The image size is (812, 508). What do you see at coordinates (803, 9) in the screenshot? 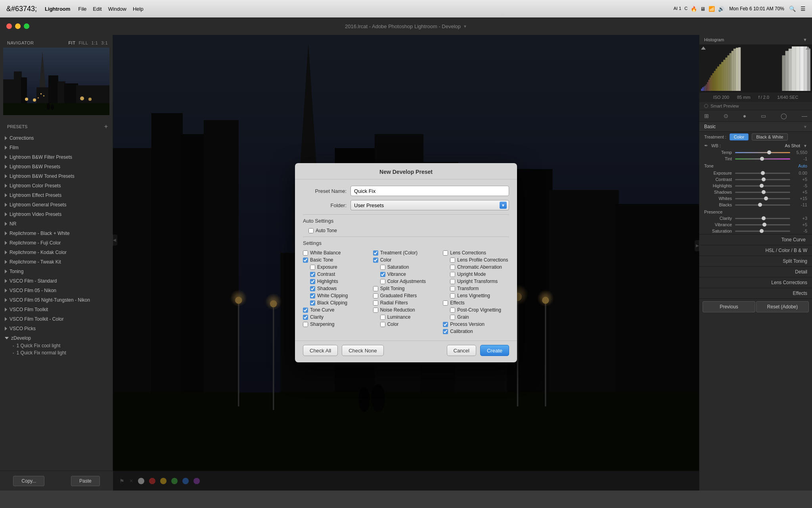
I see `list-icon: ☰` at bounding box center [803, 9].